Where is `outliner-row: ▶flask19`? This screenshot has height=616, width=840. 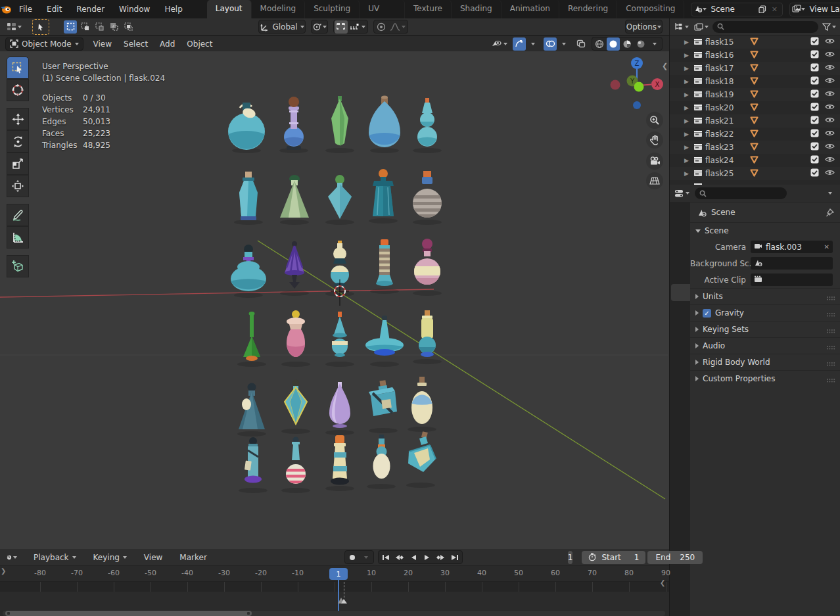
outliner-row: ▶flask19 is located at coordinates (755, 95).